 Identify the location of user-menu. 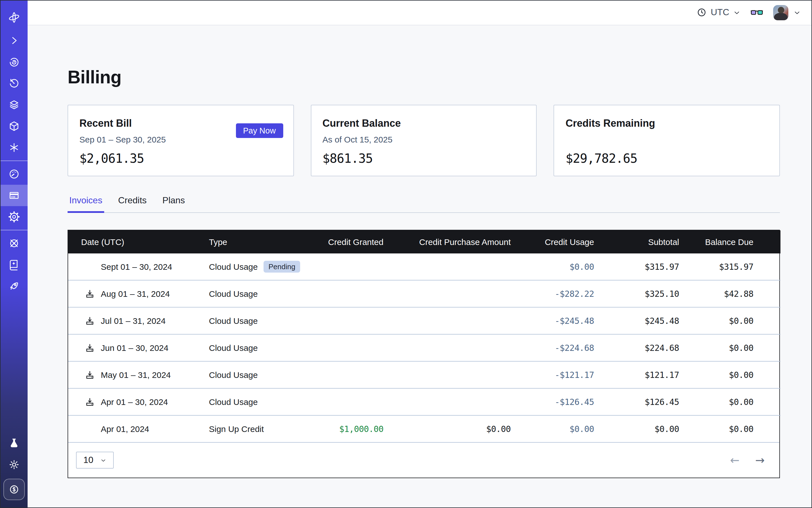
(787, 12).